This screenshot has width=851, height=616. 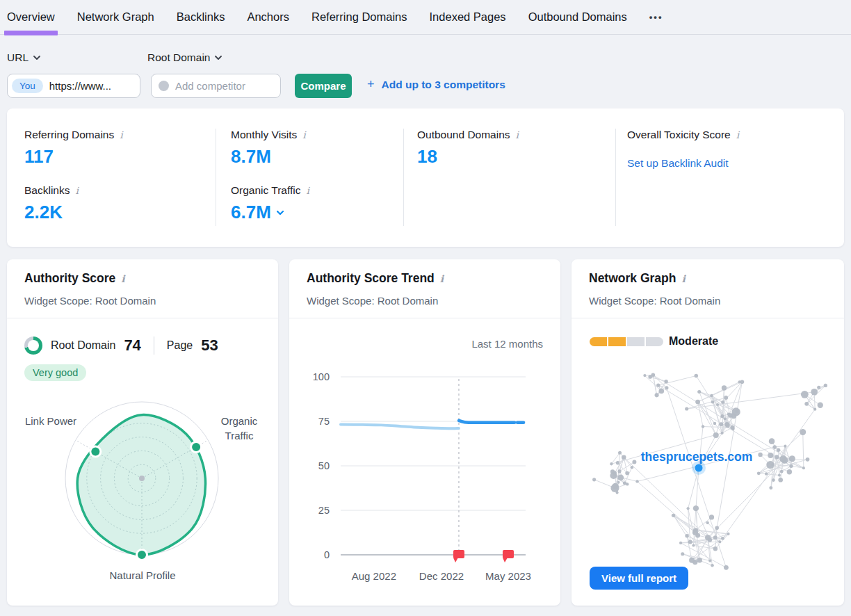 What do you see at coordinates (639, 578) in the screenshot?
I see `view-full-report-button: View full report` at bounding box center [639, 578].